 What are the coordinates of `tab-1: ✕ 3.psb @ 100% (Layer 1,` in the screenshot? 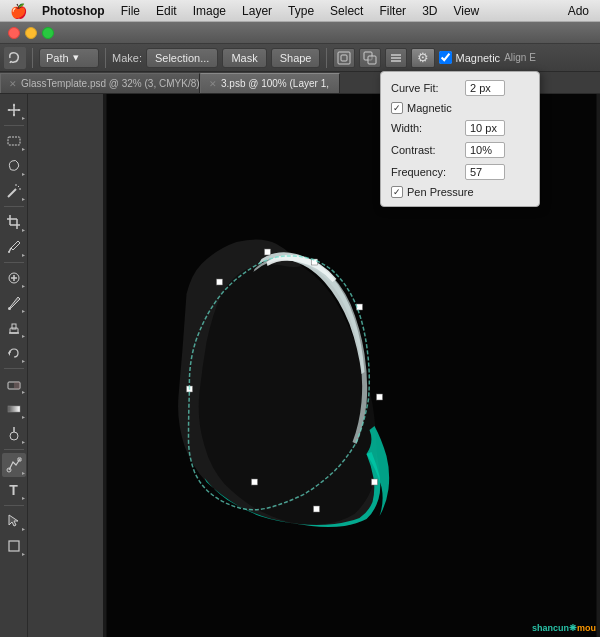 It's located at (270, 83).